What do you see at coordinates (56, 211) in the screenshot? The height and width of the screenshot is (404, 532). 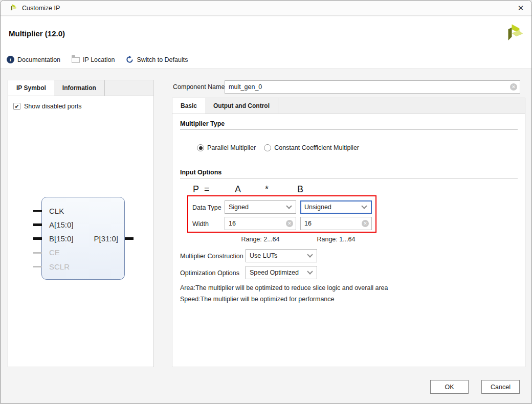 I see `port-clk-label: CLK` at bounding box center [56, 211].